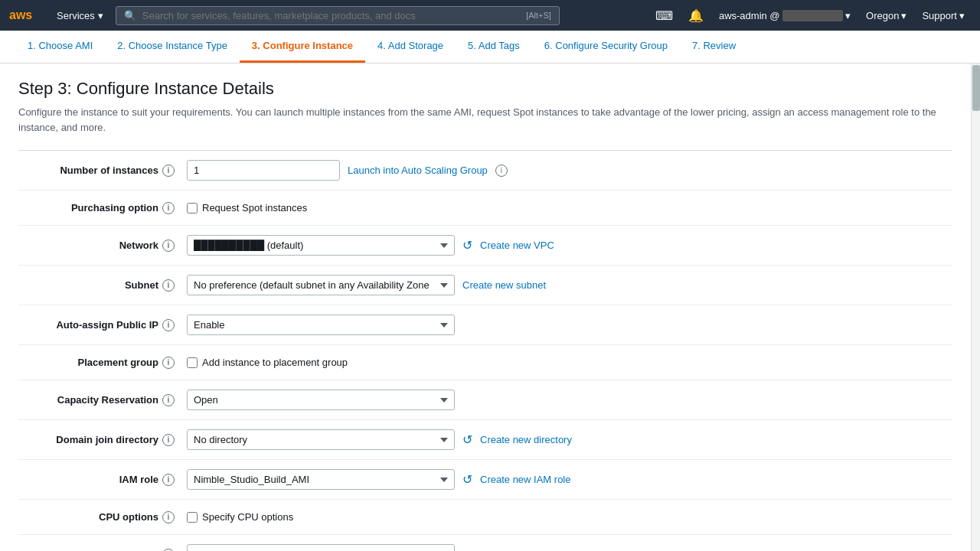 This screenshot has width=980, height=551. What do you see at coordinates (192, 208) in the screenshot?
I see `request-spot-checkbox` at bounding box center [192, 208].